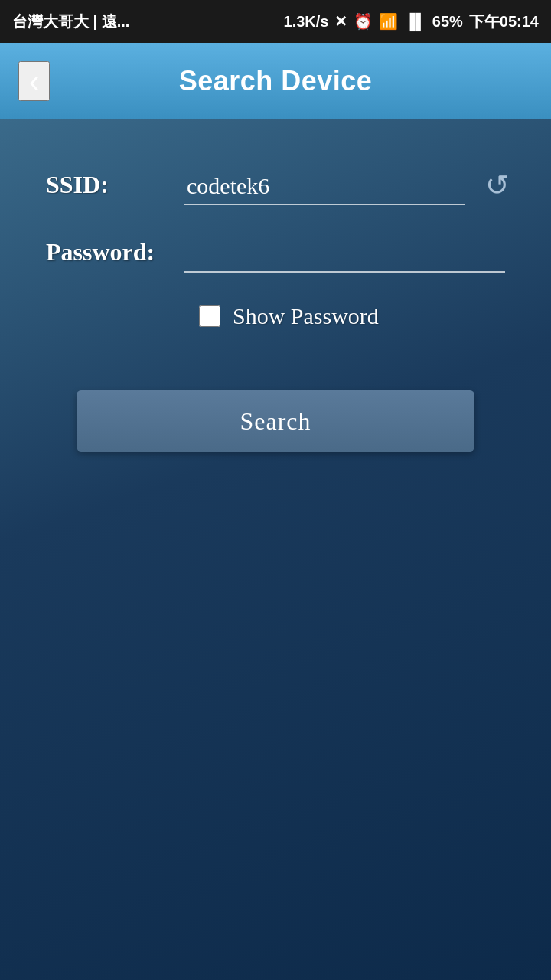 This screenshot has width=551, height=980. Describe the element at coordinates (276, 413) in the screenshot. I see `search-button-container: Search` at that location.